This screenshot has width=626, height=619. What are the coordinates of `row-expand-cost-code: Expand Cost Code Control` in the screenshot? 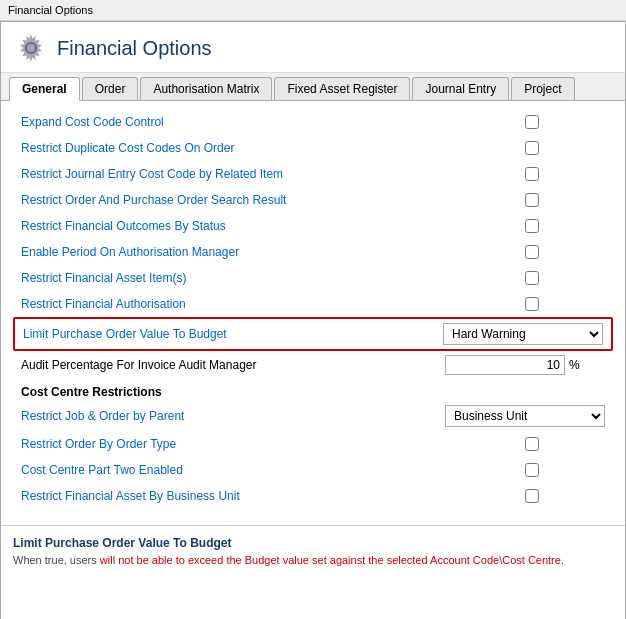 It's located at (313, 122).